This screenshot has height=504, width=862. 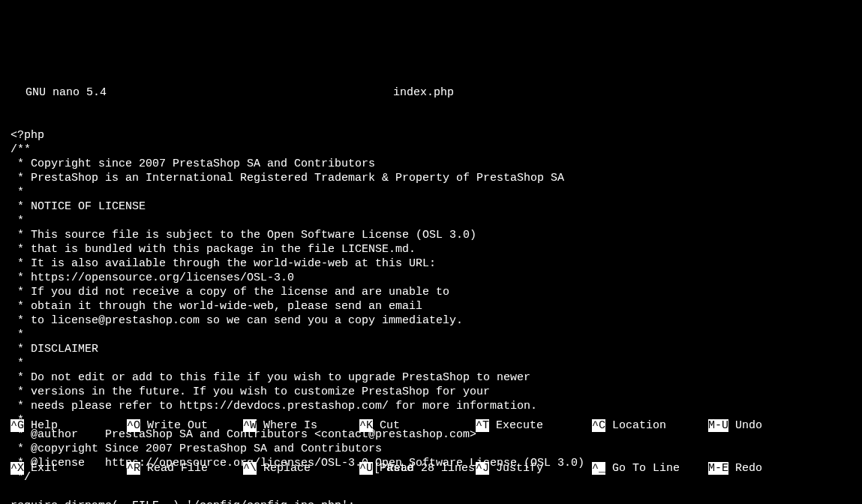 What do you see at coordinates (250, 426) in the screenshot?
I see `shortcut-key: ^W` at bounding box center [250, 426].